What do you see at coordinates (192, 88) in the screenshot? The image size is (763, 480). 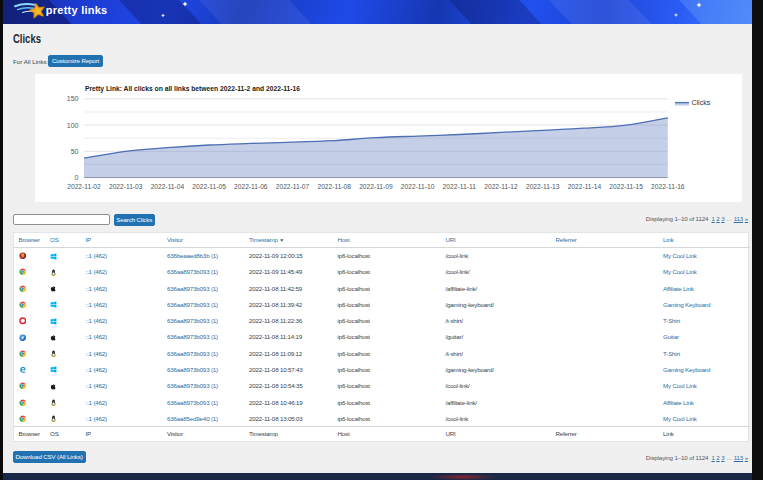 I see `svg-text:Pretty Link: All clicks on all: Pretty Link: All clicks on all links bet…` at bounding box center [192, 88].